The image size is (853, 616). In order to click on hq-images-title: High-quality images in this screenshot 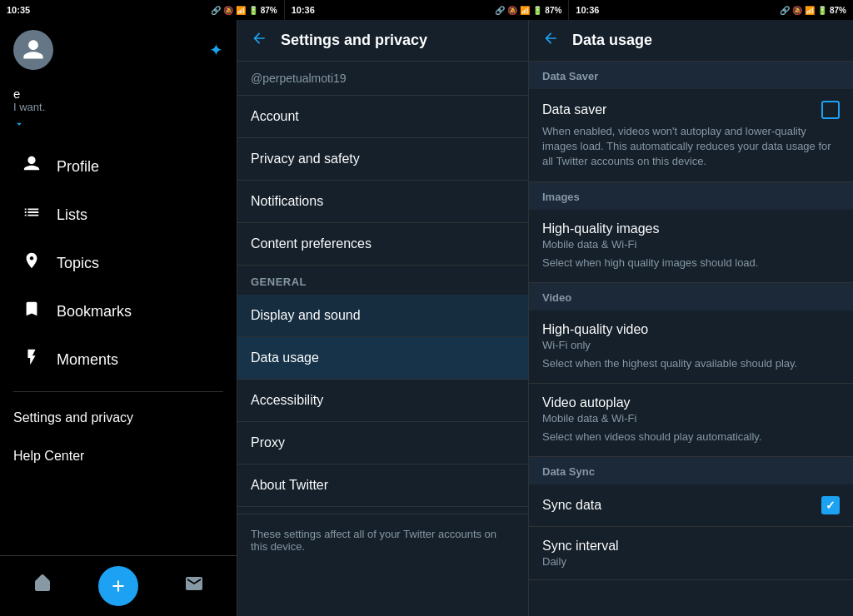, I will do `click(601, 229)`.